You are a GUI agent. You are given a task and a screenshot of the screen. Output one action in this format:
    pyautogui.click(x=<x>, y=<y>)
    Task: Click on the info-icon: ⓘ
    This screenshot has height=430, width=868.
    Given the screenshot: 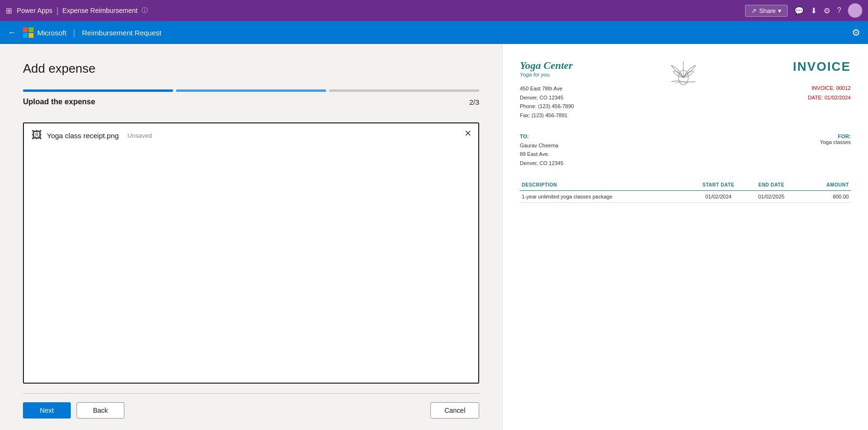 What is the action you would take?
    pyautogui.click(x=144, y=11)
    